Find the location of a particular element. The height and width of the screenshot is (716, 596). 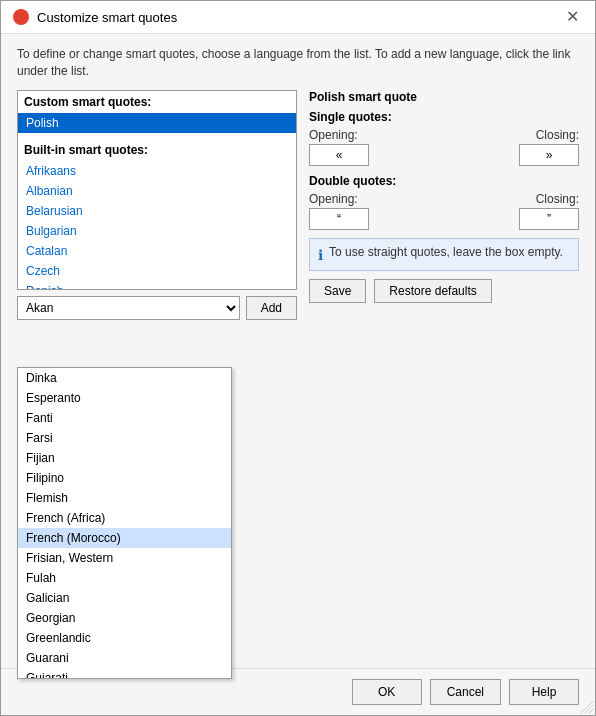

double-quotes-section: Double quotes: Opening: Closing: is located at coordinates (444, 202).